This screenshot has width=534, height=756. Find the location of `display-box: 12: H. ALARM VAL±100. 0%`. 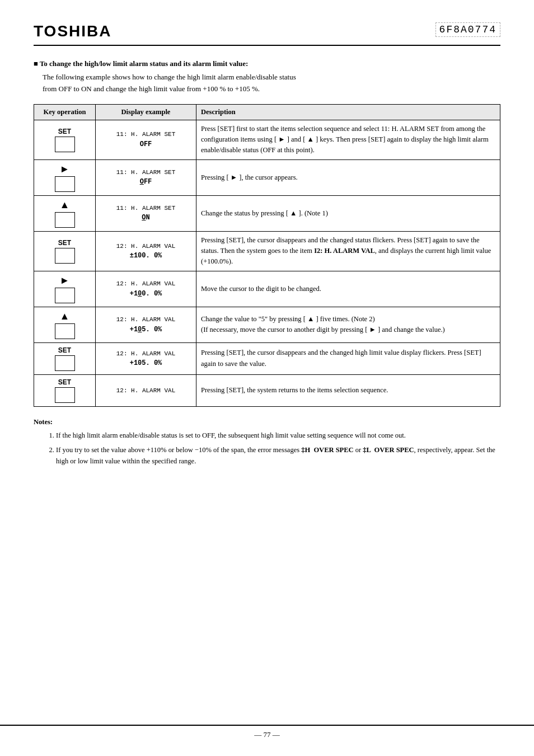

display-box: 12: H. ALARM VAL±100. 0% is located at coordinates (146, 252).